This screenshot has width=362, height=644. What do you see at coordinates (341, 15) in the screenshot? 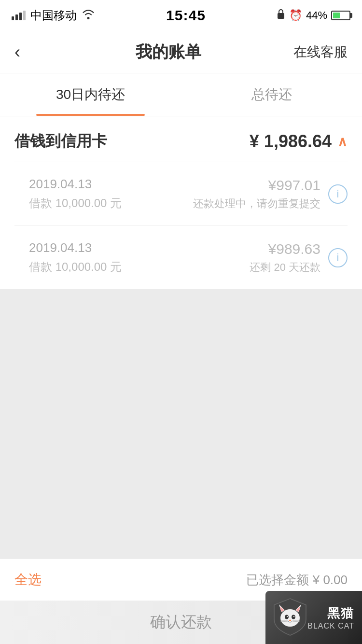
I see `battery-icon` at bounding box center [341, 15].